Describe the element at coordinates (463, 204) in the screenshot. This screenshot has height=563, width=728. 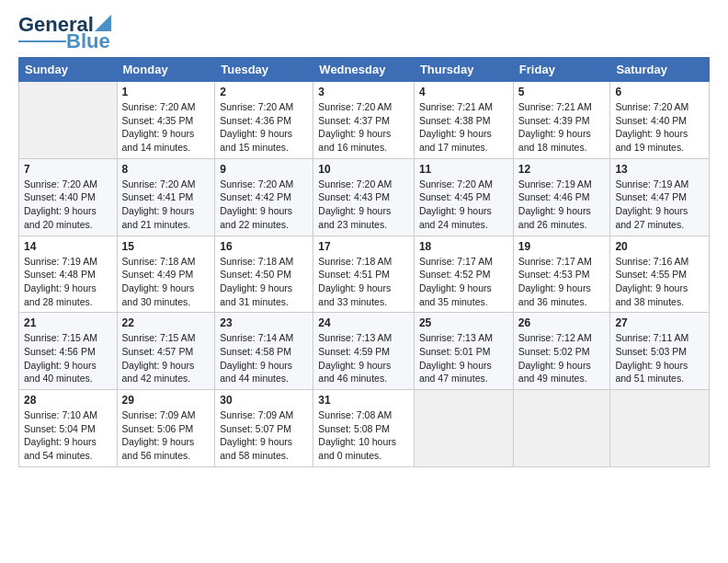
I see `cell-content: Sunrise: 7:20 AMSunset: 4:45 PMDaylight:…` at that location.